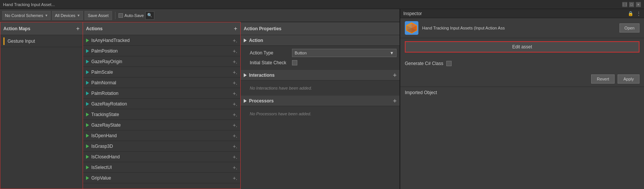 This screenshot has width=644, height=189. What do you see at coordinates (98, 15) in the screenshot?
I see `save-asset-button: Save Asset` at bounding box center [98, 15].